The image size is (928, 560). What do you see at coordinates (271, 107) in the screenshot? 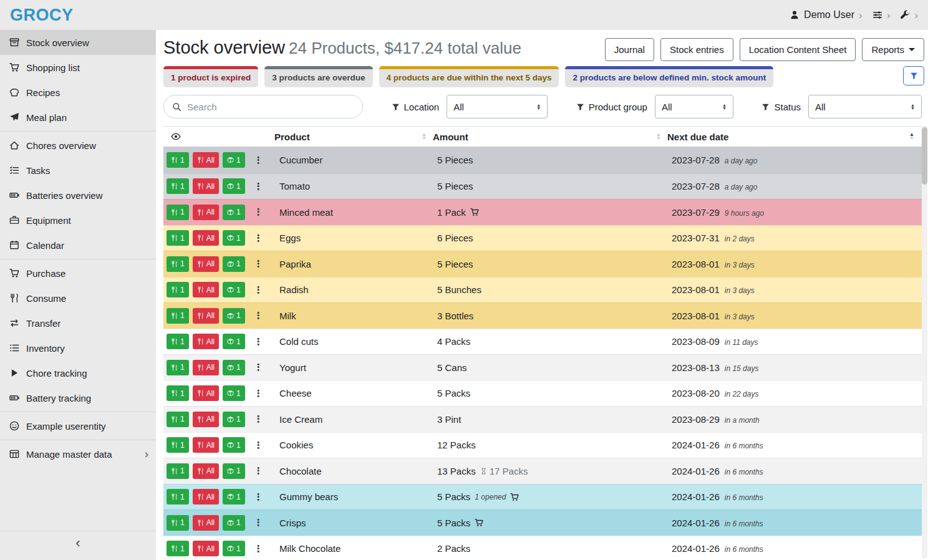
I see `search-input` at bounding box center [271, 107].